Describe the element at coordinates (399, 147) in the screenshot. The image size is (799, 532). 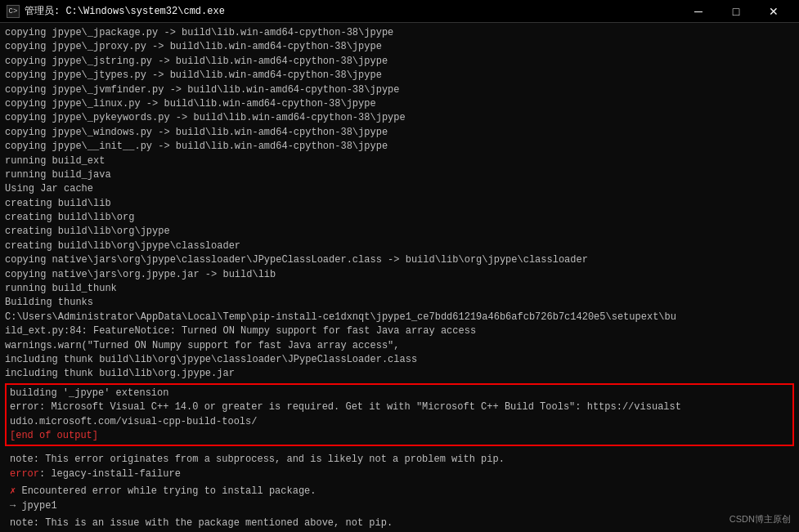
I see `output-line: copying jpype\__init__.py -> build\lib.w…` at that location.